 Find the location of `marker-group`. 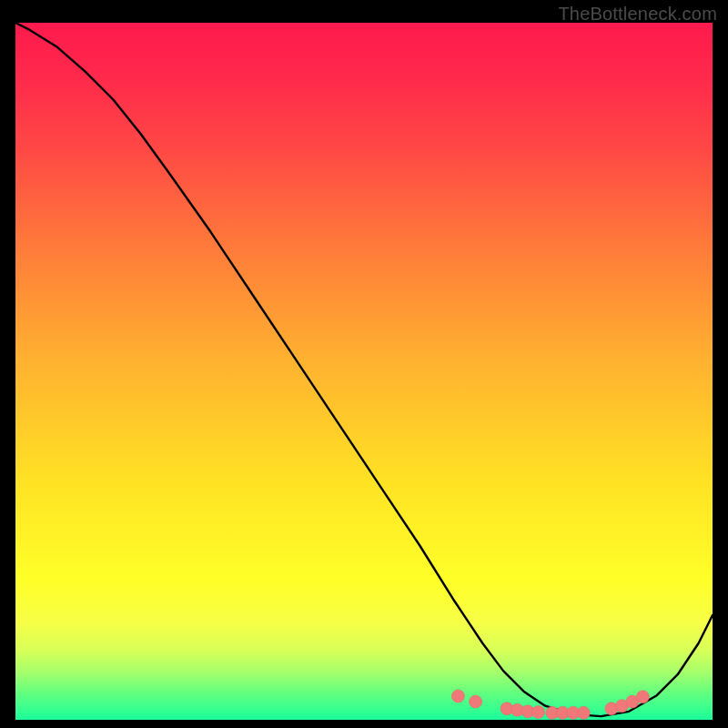

marker-group is located at coordinates (550, 704).